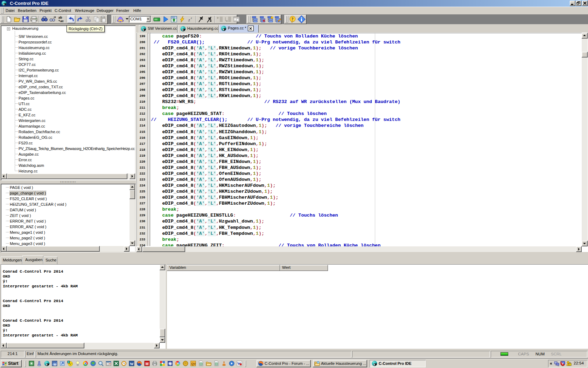 The image size is (588, 368). What do you see at coordinates (132, 364) in the screenshot?
I see `svg-text: W` at bounding box center [132, 364].